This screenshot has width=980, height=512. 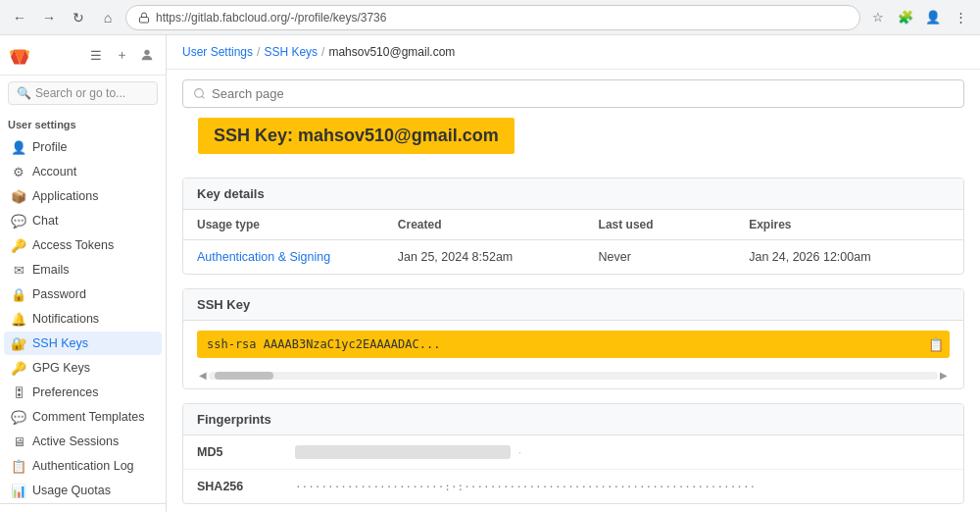 I want to click on ssh-key-header: SSH Key, so click(x=573, y=305).